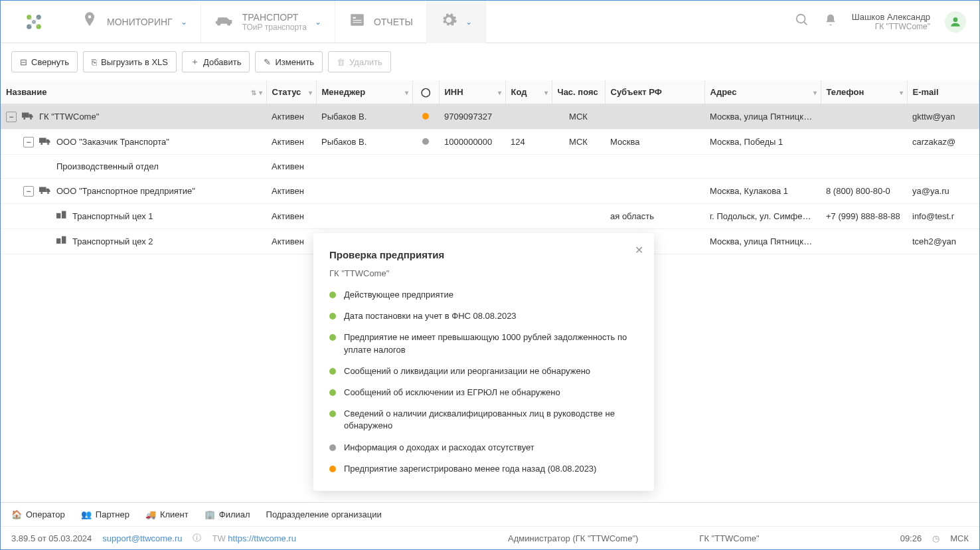 Image resolution: width=980 pixels, height=550 pixels. Describe the element at coordinates (470, 469) in the screenshot. I see `popup-item-text: Предприятие зарегистрировано менее года …` at that location.